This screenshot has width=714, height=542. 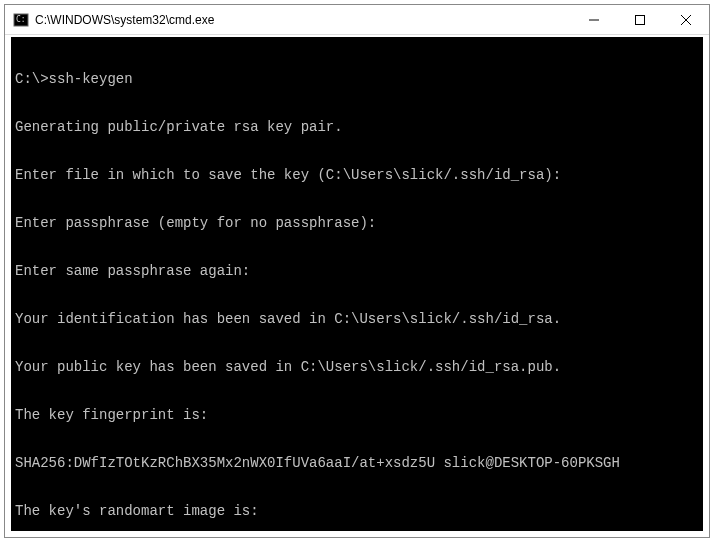 What do you see at coordinates (21, 20) in the screenshot?
I see `cmd-icon: C:` at bounding box center [21, 20].